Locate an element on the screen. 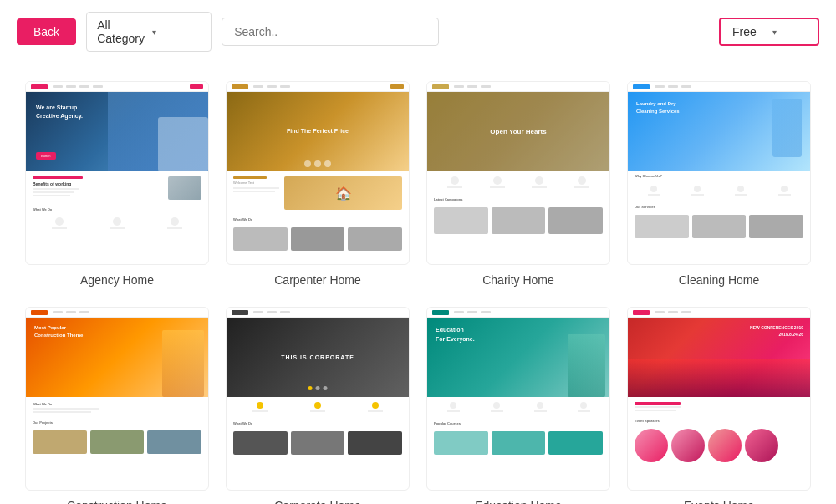 This screenshot has width=836, height=504. education-section is located at coordinates (518, 408).